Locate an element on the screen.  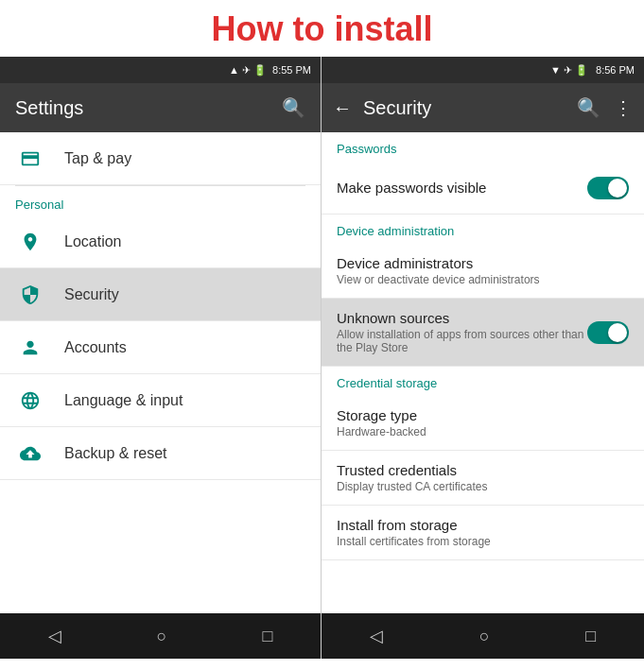
right-time: 8:56 PM is located at coordinates (615, 70).